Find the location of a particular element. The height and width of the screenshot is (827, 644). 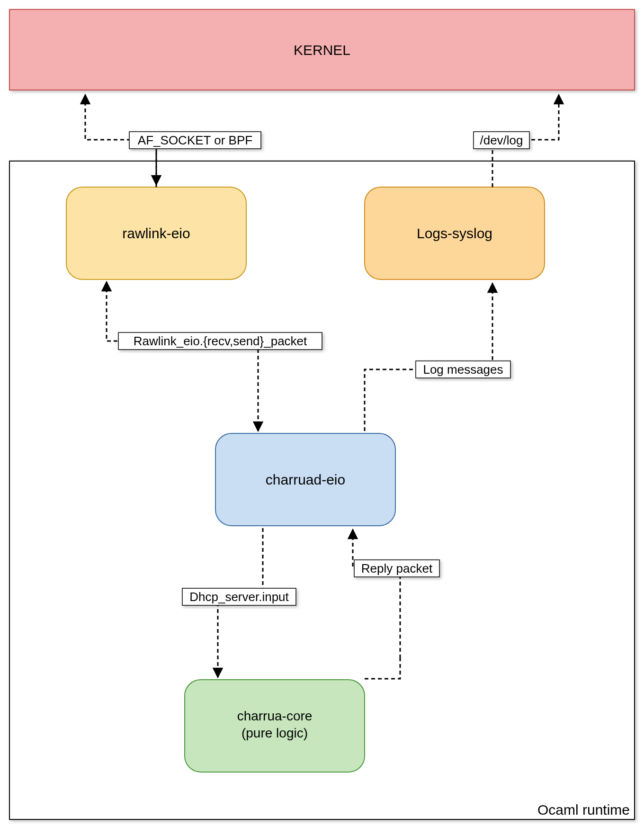

edge-devlog-label: /dev/log is located at coordinates (501, 140).